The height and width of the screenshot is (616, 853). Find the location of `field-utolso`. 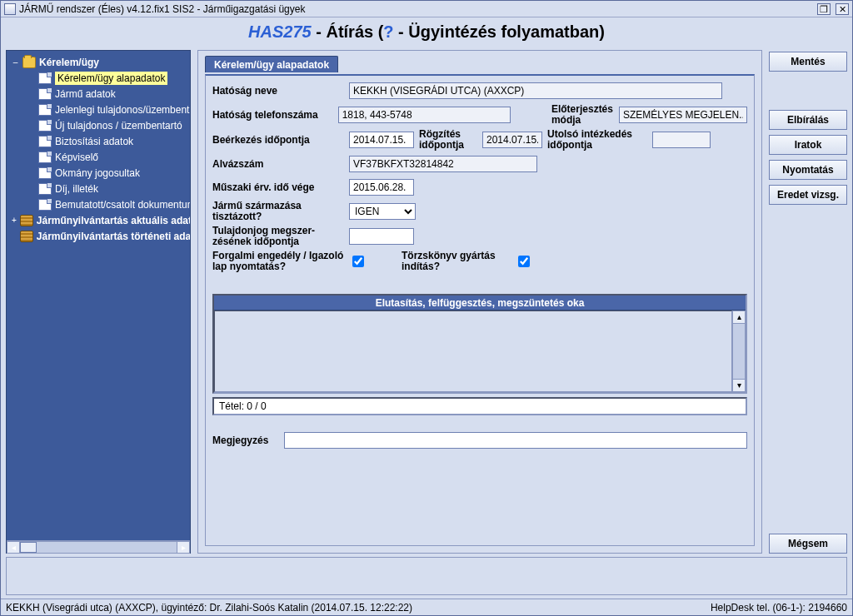

field-utolso is located at coordinates (681, 140).